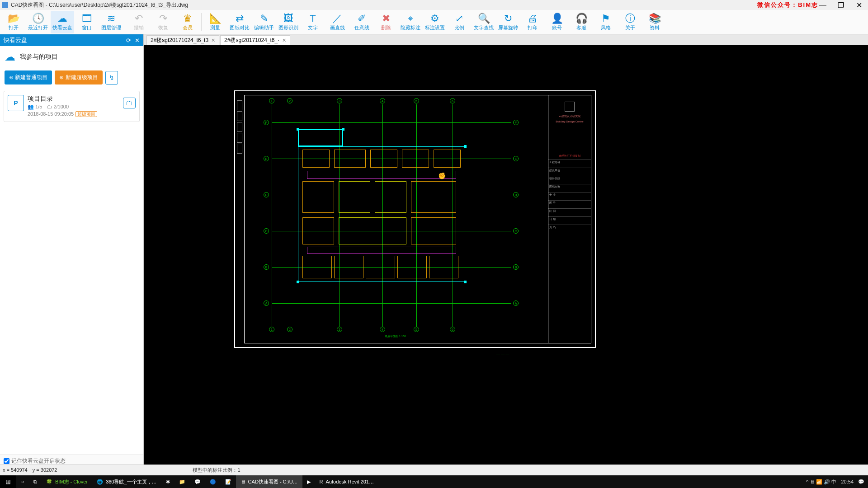  What do you see at coordinates (570, 196) in the screenshot?
I see `titleblock-row: 专 业` at bounding box center [570, 196].